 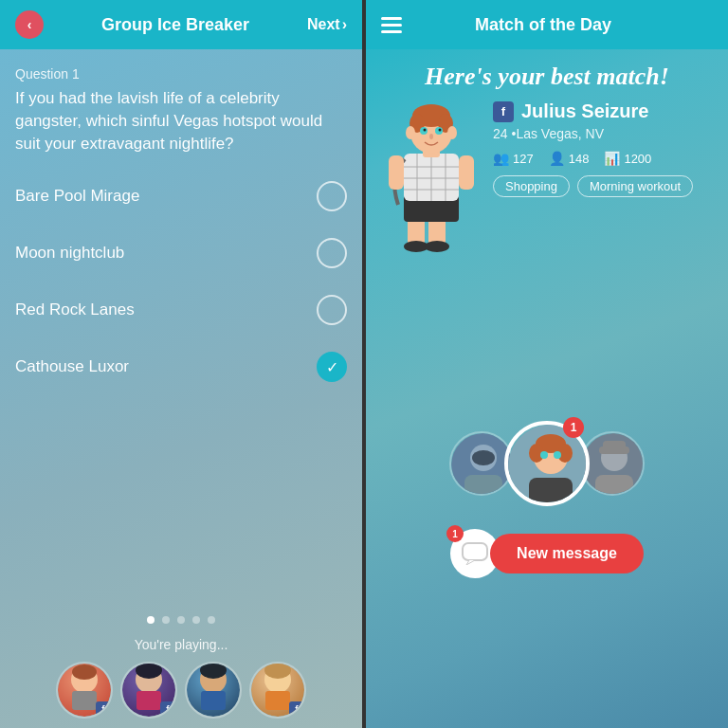 I want to click on score-stat: 📊 1200, so click(x=628, y=158).